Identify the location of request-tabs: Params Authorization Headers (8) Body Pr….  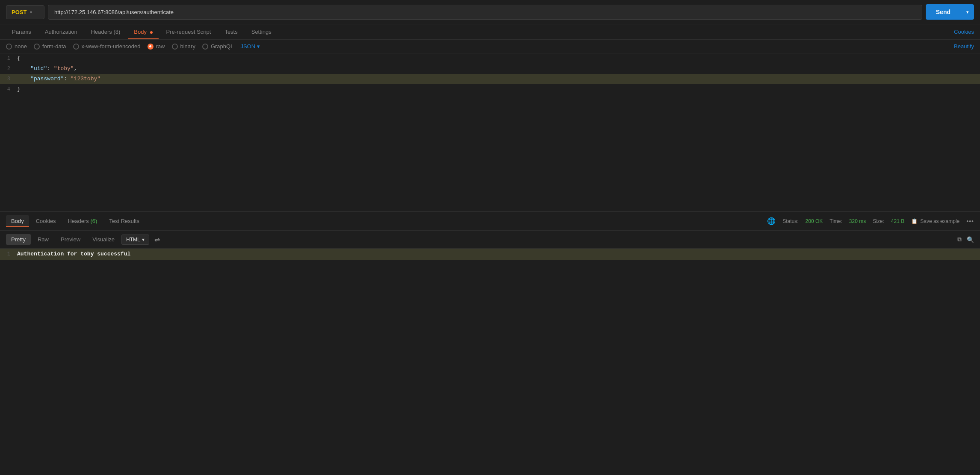
(490, 32).